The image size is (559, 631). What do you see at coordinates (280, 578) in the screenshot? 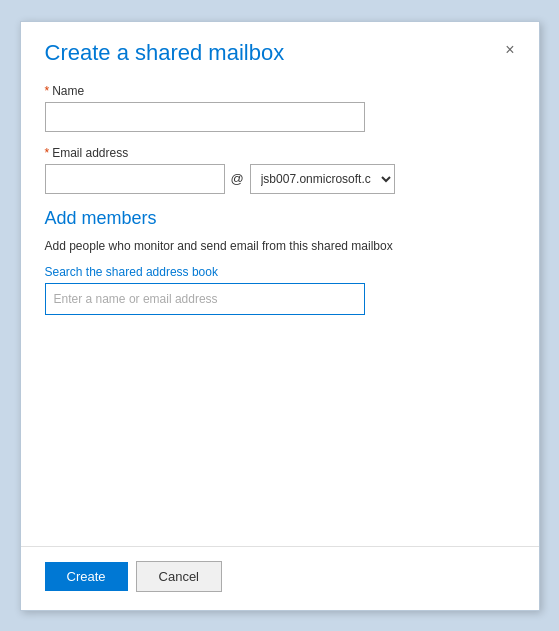
I see `dialog-footer: Create Cancel` at bounding box center [280, 578].